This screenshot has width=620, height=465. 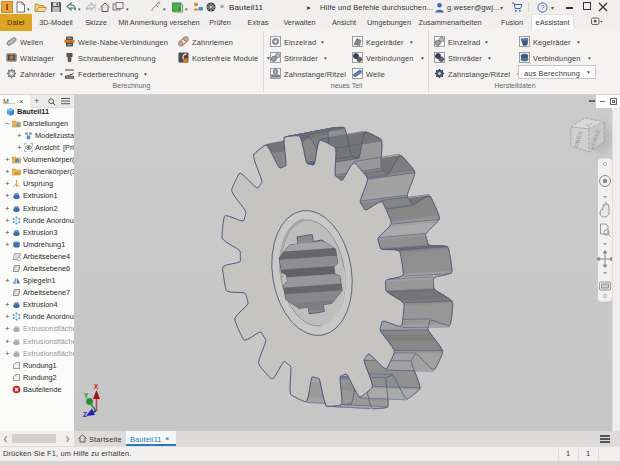 I want to click on svg-text: Y, so click(x=86, y=396).